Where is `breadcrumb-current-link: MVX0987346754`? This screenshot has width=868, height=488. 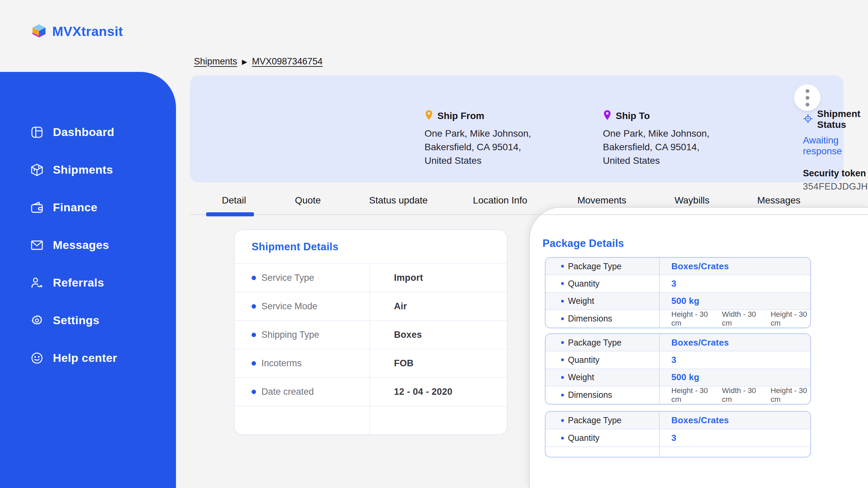
breadcrumb-current-link: MVX0987346754 is located at coordinates (288, 62).